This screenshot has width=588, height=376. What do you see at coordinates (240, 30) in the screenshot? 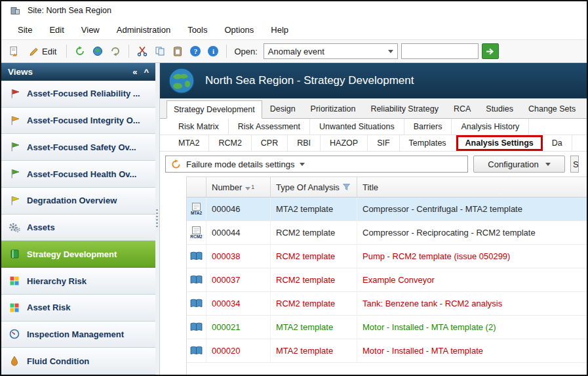
I see `menu-item-options: Options` at bounding box center [240, 30].